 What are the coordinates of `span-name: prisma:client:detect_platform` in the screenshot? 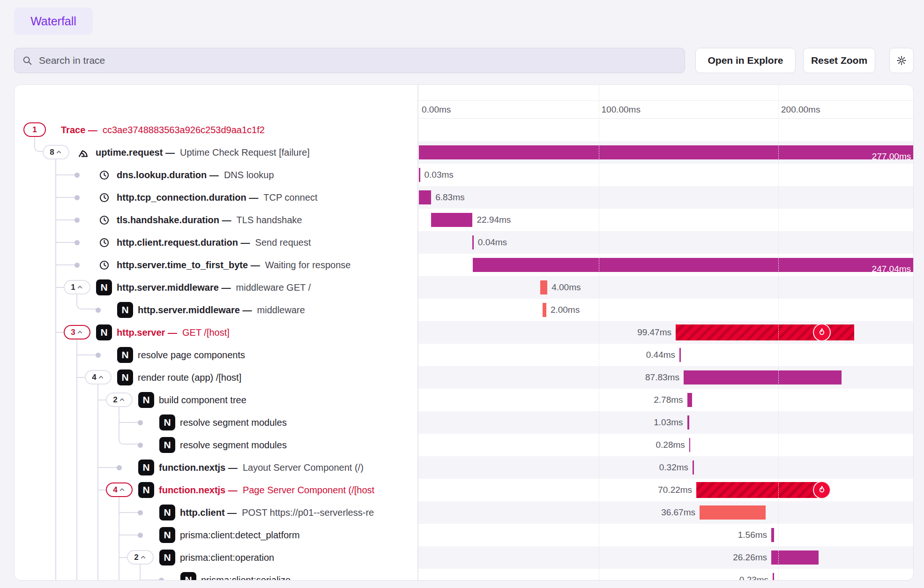 It's located at (240, 535).